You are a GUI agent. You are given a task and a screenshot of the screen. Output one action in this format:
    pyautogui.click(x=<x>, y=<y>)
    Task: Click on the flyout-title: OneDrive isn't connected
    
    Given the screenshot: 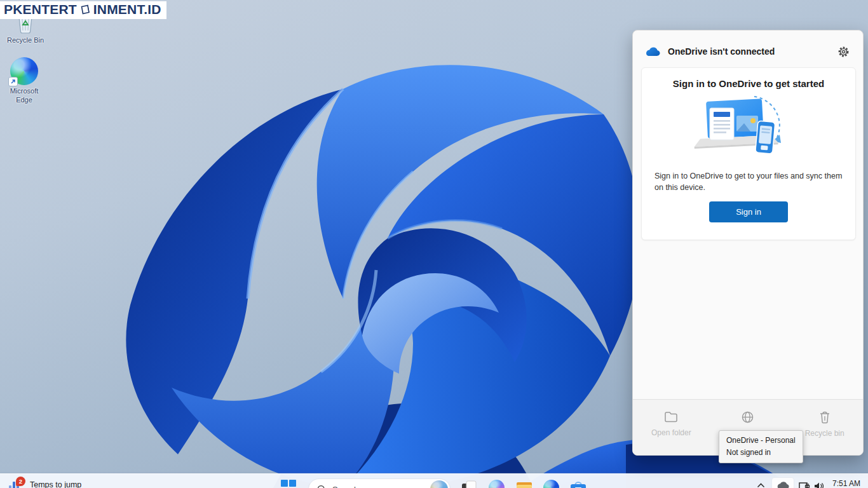 What is the action you would take?
    pyautogui.click(x=748, y=51)
    